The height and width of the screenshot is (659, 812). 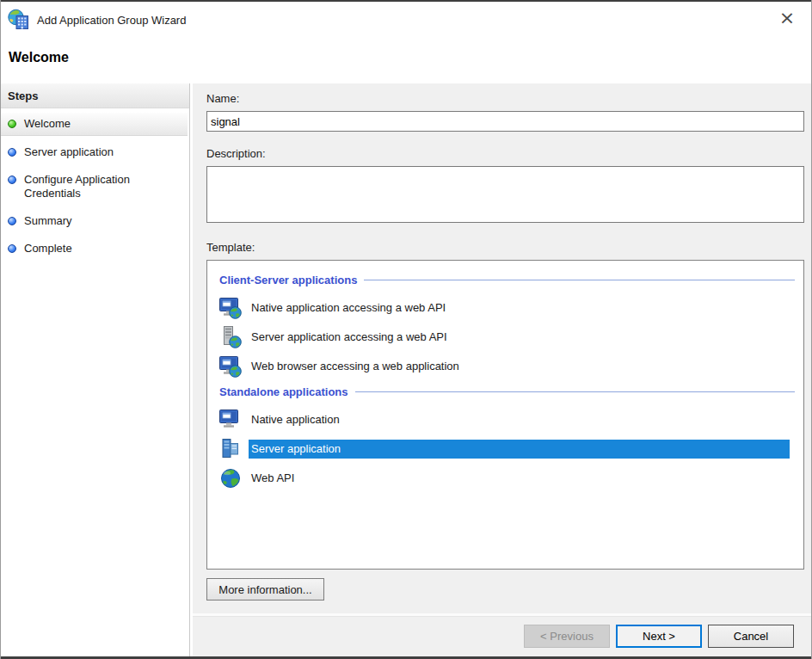 What do you see at coordinates (95, 249) in the screenshot?
I see `step-item-complete: Complete` at bounding box center [95, 249].